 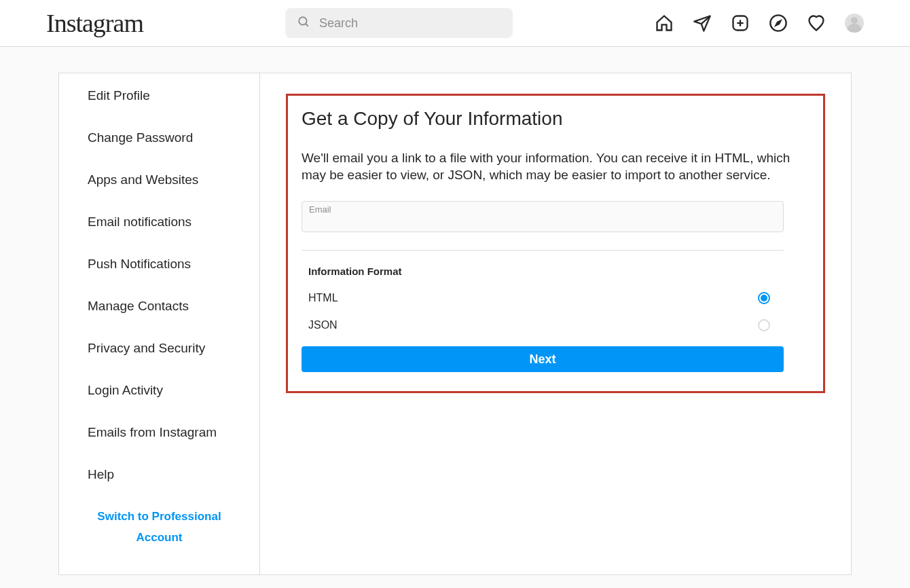 I want to click on format-heading: Information Format, so click(x=556, y=272).